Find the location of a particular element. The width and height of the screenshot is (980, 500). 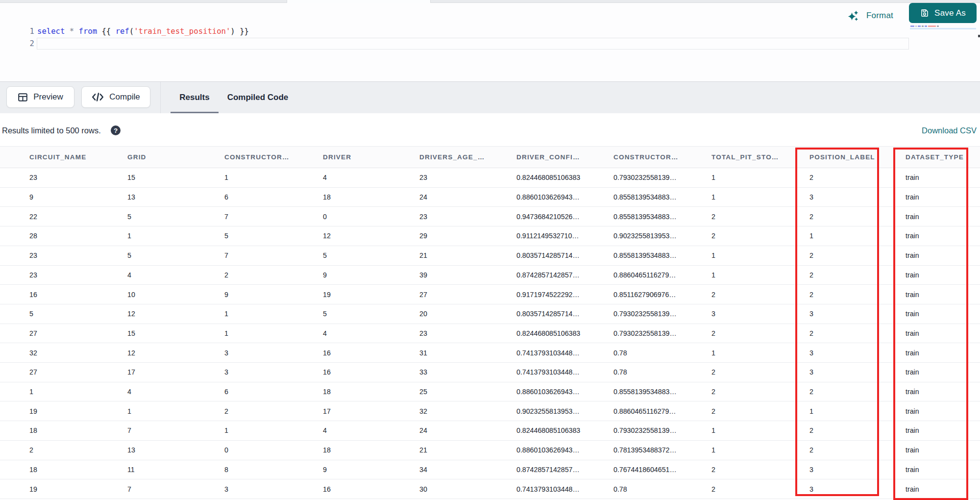

format-button: Format is located at coordinates (870, 16).